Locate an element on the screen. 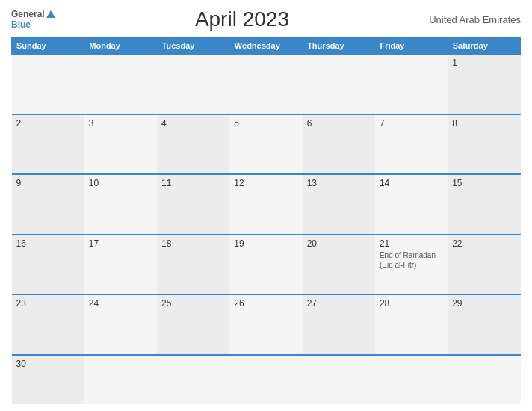 The width and height of the screenshot is (532, 411). cal-cell: 27 is located at coordinates (339, 324).